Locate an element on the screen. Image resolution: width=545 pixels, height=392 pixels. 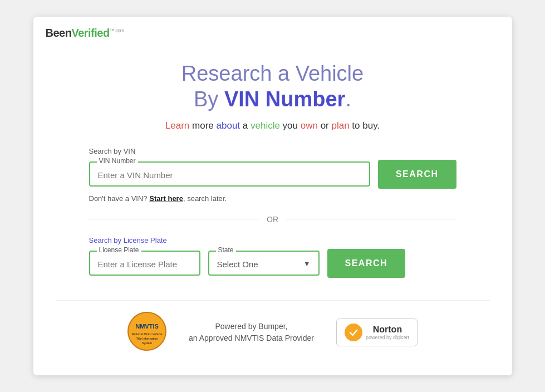
lp-field-wrapper: License Plate is located at coordinates (145, 263).